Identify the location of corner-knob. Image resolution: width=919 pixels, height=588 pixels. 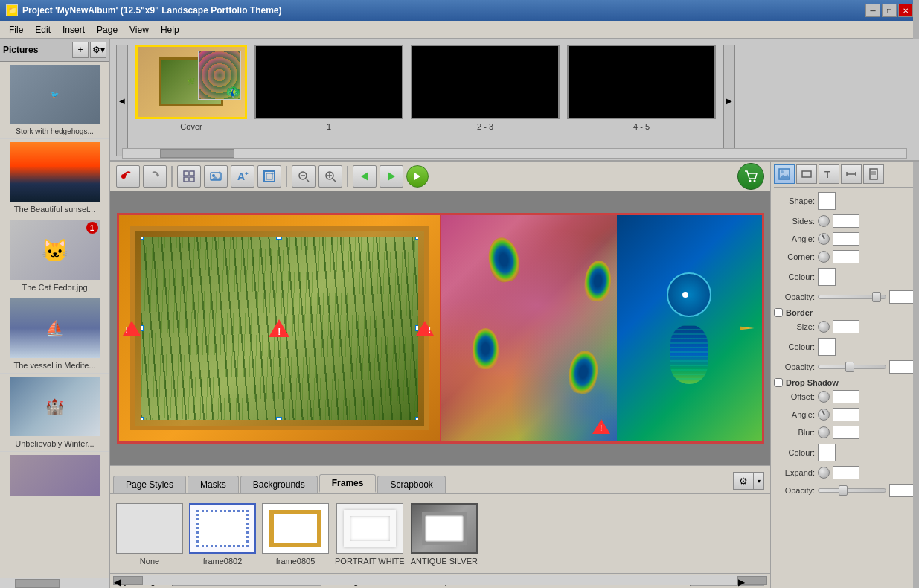
(824, 257).